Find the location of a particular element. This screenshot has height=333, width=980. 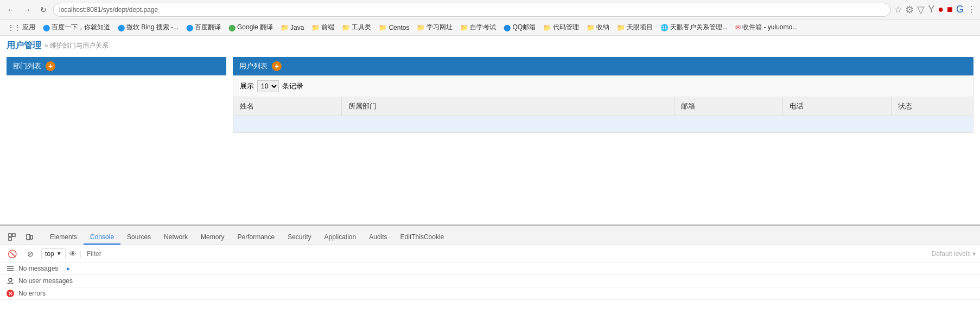

table-controls: 展示 10 25 50 条记录 is located at coordinates (603, 87).